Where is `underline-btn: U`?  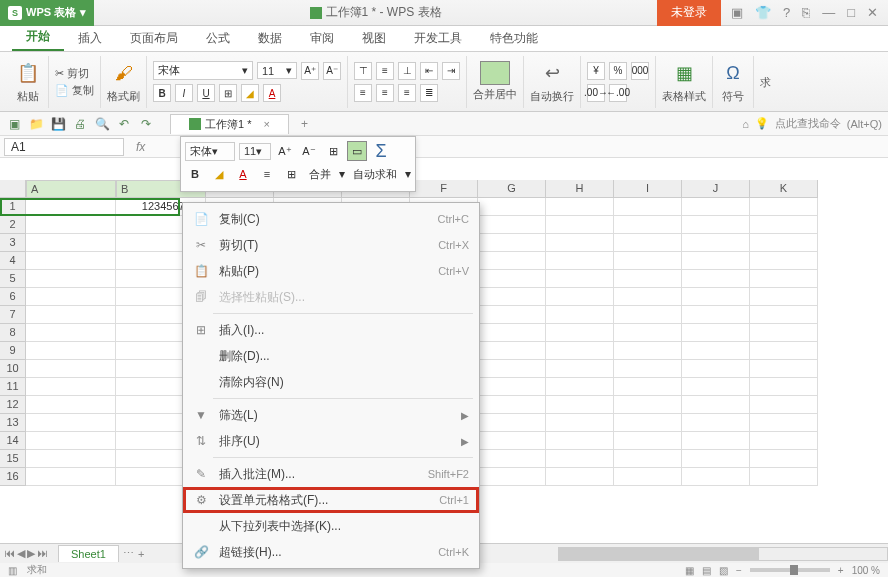 underline-btn: U is located at coordinates (206, 93).